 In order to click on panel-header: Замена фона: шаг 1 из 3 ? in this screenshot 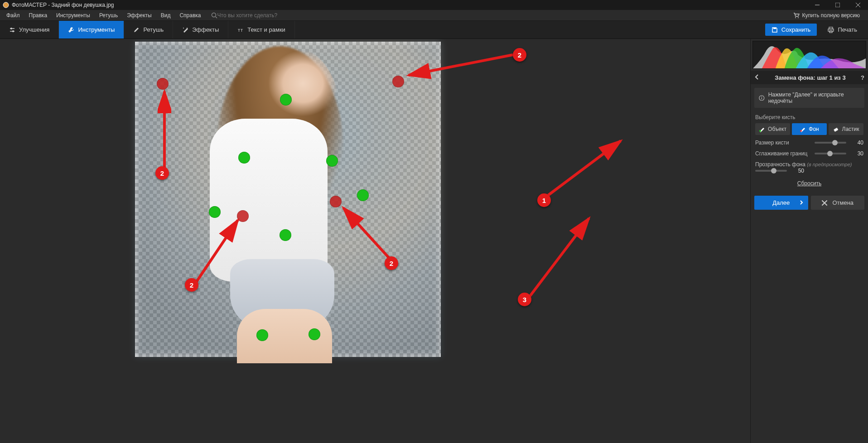, I will do `click(809, 77)`.